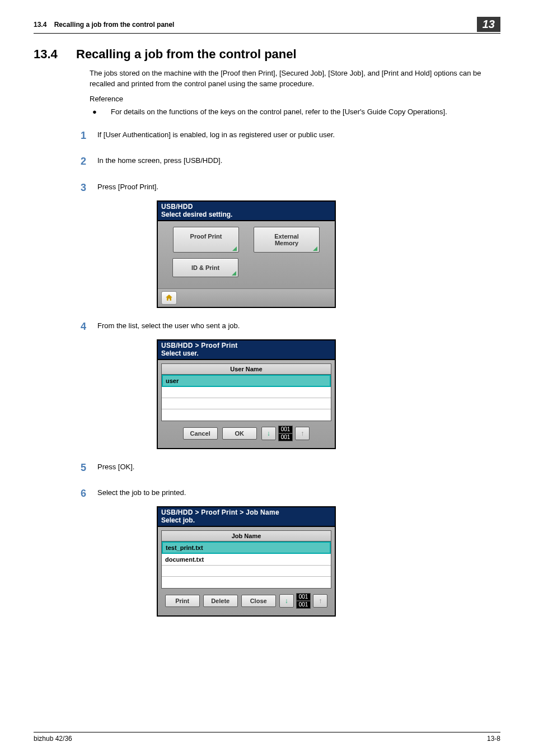 This screenshot has height=756, width=534. I want to click on panel1-subtitle: Select desired setting., so click(246, 215).